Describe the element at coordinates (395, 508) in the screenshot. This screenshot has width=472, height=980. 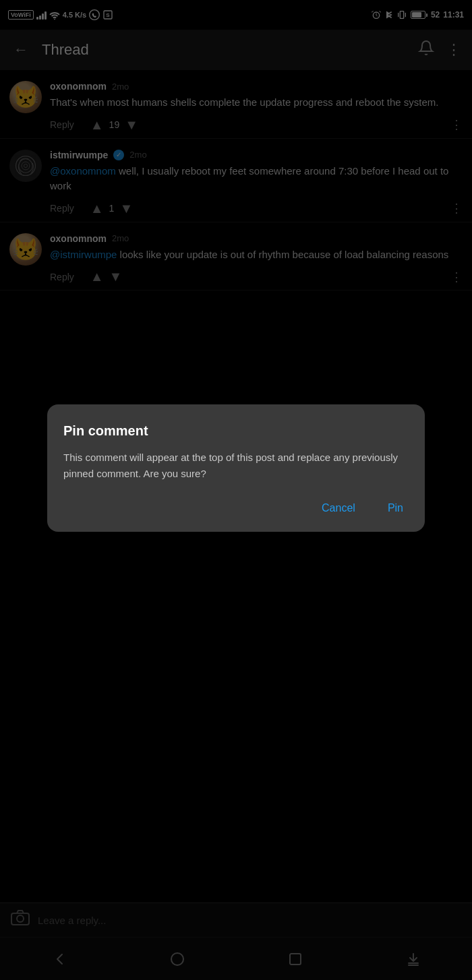
I see `pin-button: Pin` at that location.